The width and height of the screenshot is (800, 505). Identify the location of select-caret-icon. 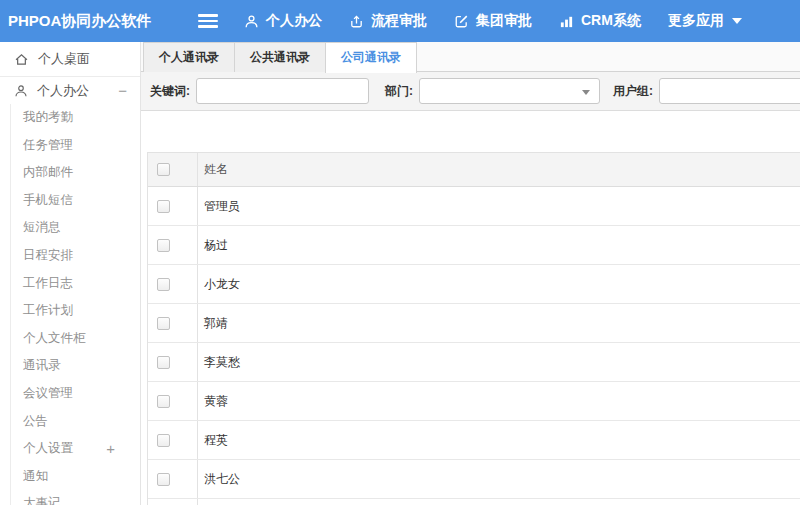
(586, 92).